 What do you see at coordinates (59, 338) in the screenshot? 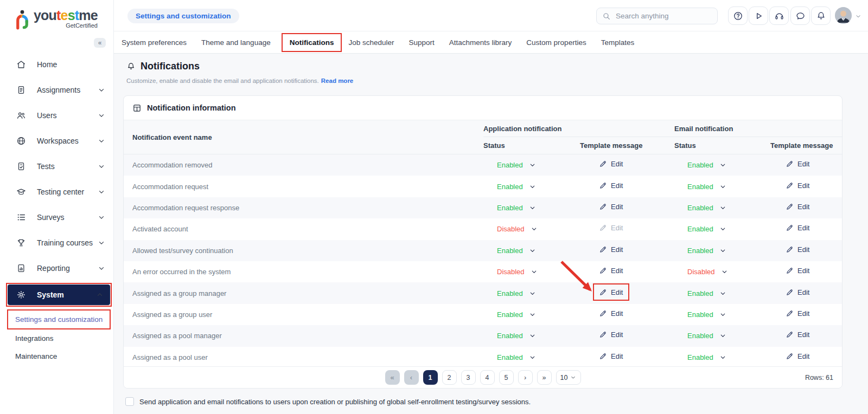
I see `sidebar-subitem-integrations: Integrations` at bounding box center [59, 338].